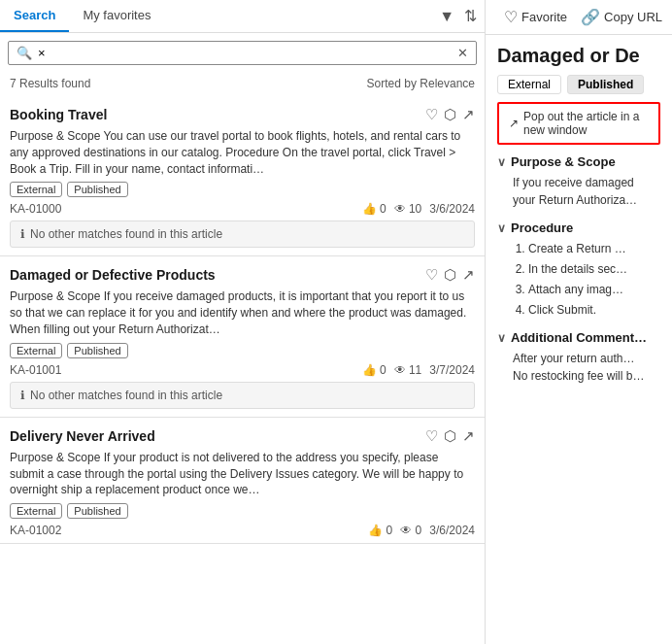 The width and height of the screenshot is (672, 644). I want to click on article-id: KA-01000, so click(35, 209).